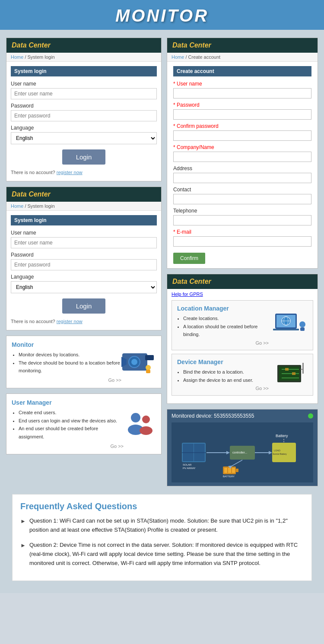 The image size is (324, 644). Describe the element at coordinates (67, 380) in the screenshot. I see `monitor-go: Go >>` at that location.